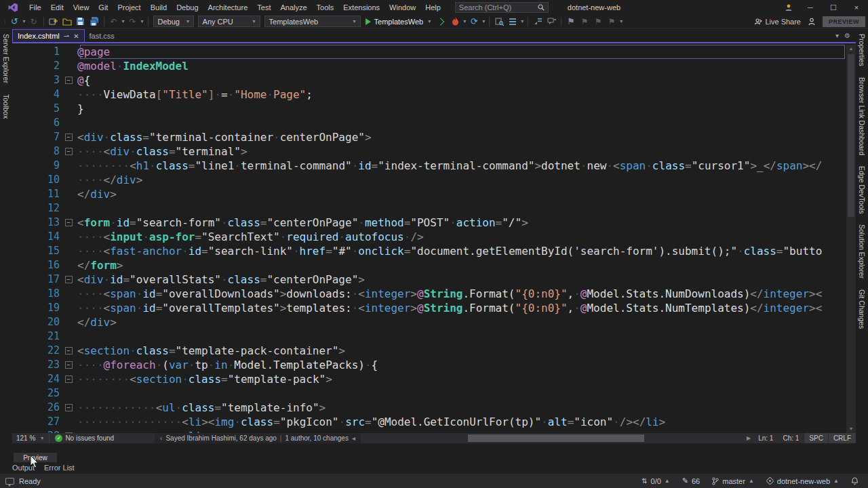 The width and height of the screenshot is (868, 488). What do you see at coordinates (598, 22) in the screenshot?
I see `bookmark-next-icon: ⚑` at bounding box center [598, 22].